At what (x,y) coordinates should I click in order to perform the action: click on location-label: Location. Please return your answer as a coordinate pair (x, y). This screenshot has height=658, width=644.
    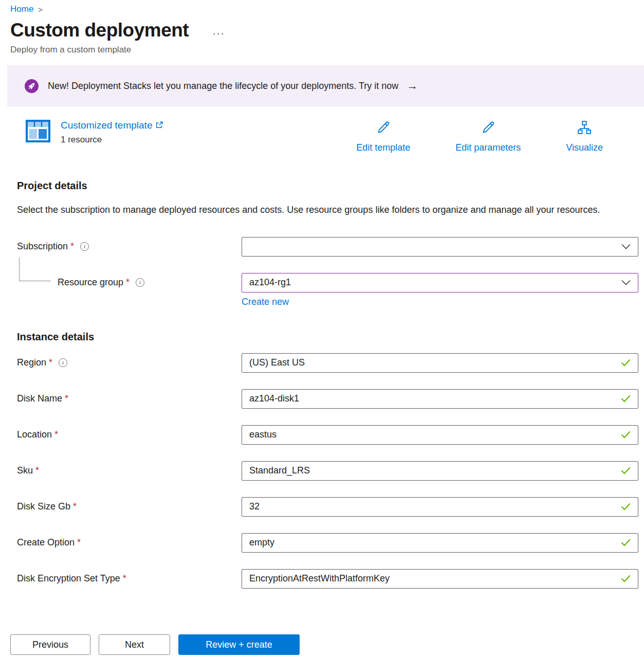
    Looking at the image, I should click on (34, 435).